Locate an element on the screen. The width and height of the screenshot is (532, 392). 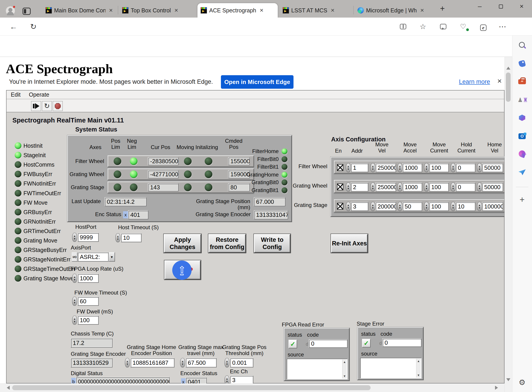
addr-field: 1 is located at coordinates (360, 168).